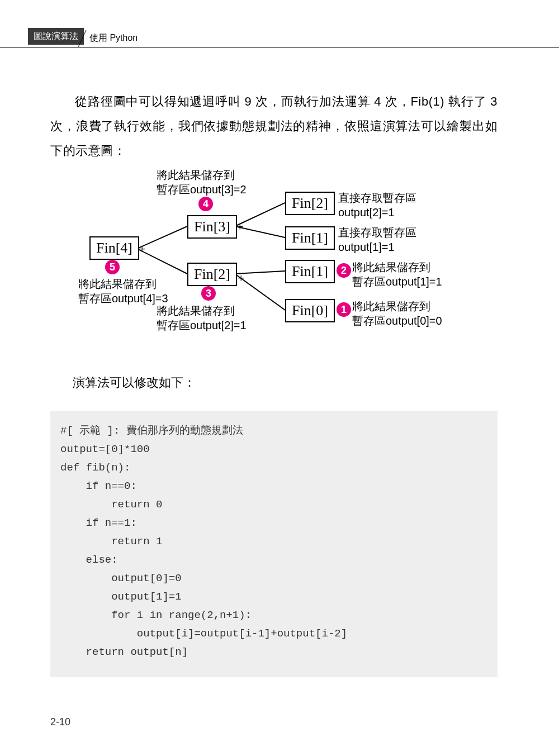 The width and height of the screenshot is (559, 756). I want to click on code-line: output[1]=1, so click(274, 597).